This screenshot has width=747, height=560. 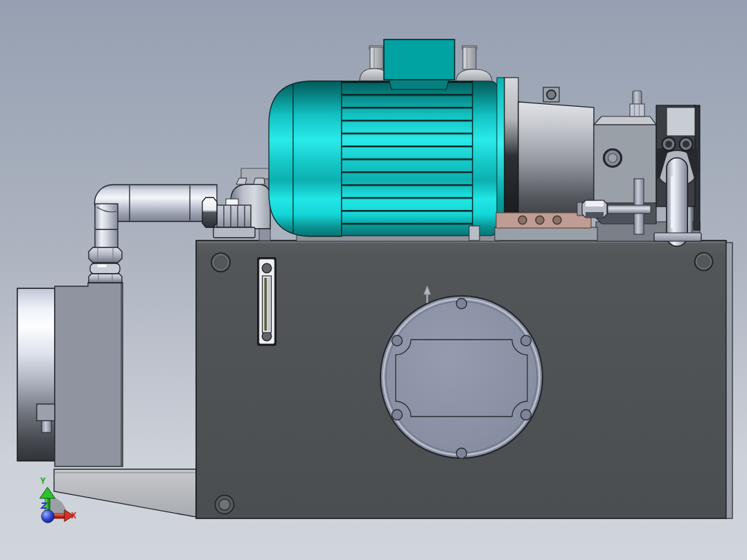 What do you see at coordinates (407, 158) in the screenshot?
I see `motor-cooling-fins` at bounding box center [407, 158].